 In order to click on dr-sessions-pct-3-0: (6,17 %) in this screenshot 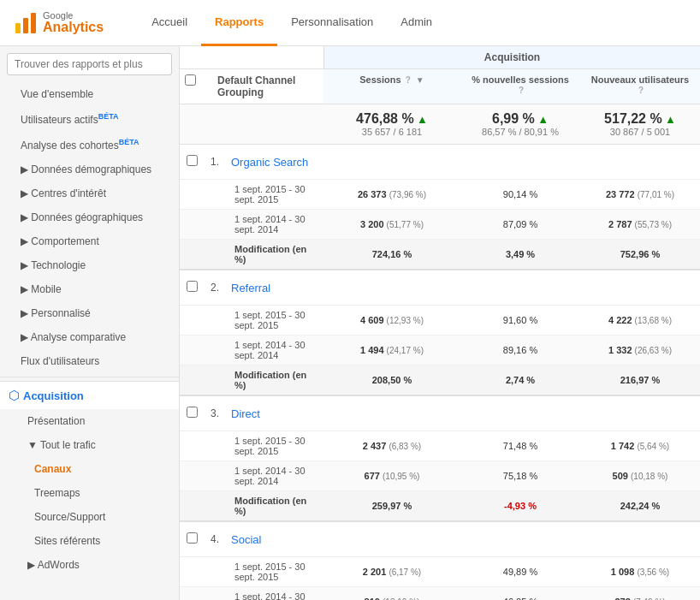, I will do `click(405, 572)`.